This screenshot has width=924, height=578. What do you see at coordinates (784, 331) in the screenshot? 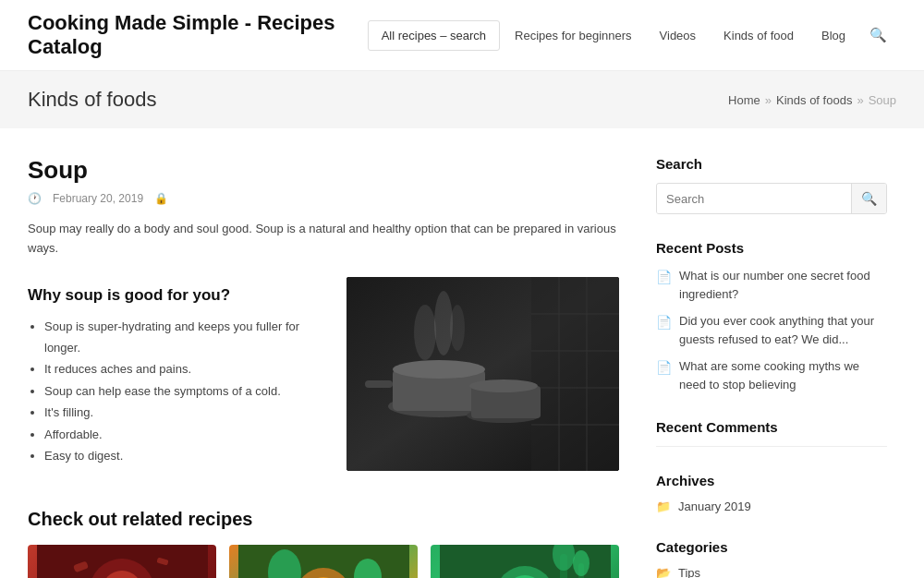
I see `recent-post-text-2: Did you ever cook anything that your gue…` at bounding box center [784, 331].